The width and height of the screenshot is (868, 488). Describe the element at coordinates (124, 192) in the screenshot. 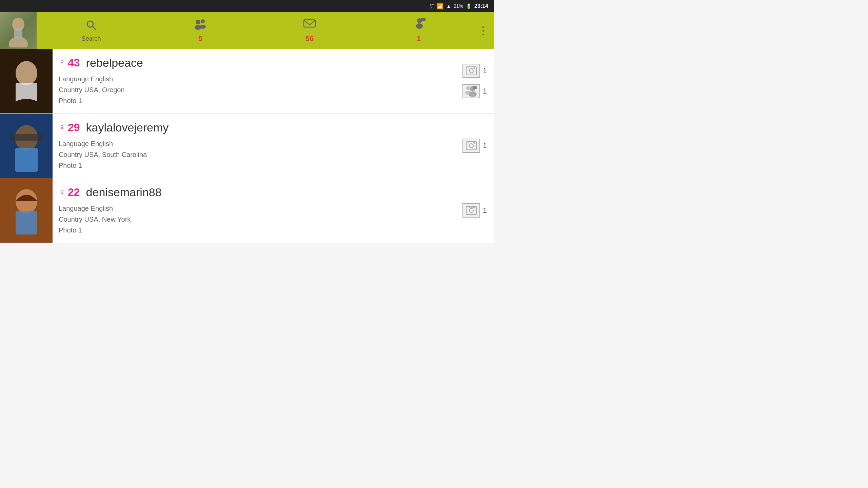

I see `username: denisemarin88` at that location.